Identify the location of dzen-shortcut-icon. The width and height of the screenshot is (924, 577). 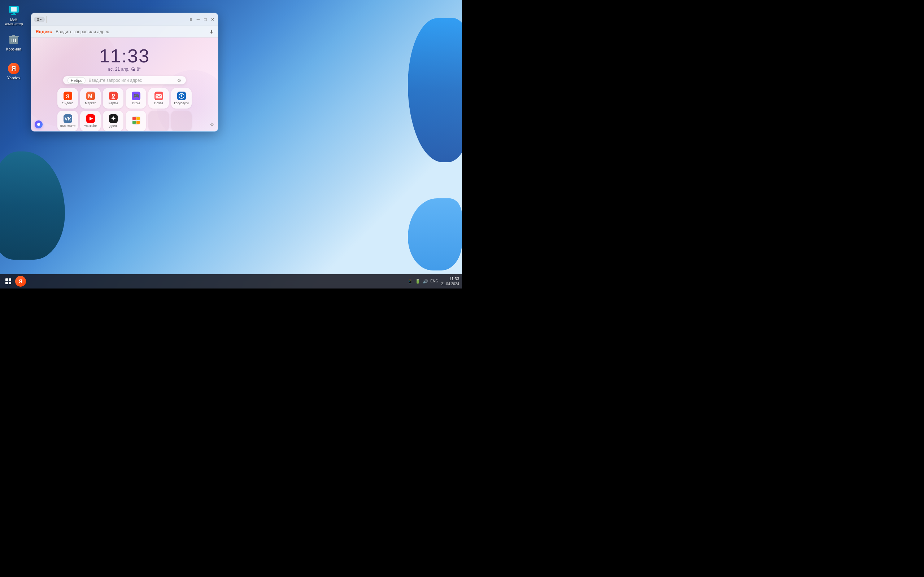
(113, 119).